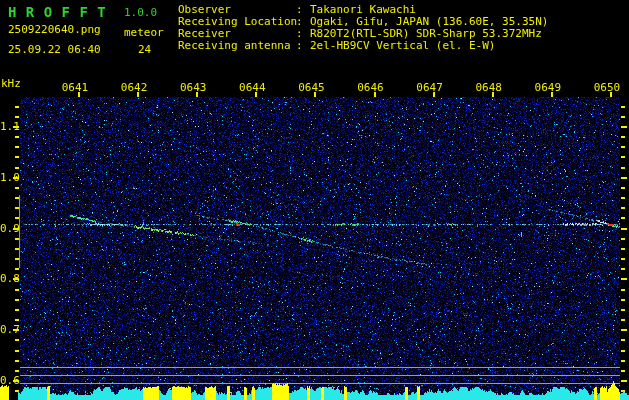  I want to click on app-title: H R O F F T, so click(57, 12).